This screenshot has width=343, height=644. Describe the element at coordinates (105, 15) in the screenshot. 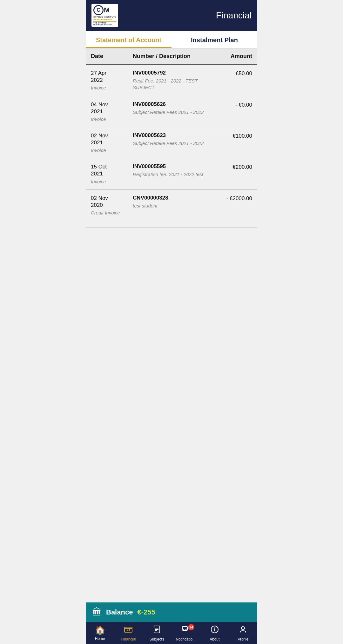

I see `logo-image: C M CYPRUS INSTITUTE of MARKETING THE CY…` at that location.